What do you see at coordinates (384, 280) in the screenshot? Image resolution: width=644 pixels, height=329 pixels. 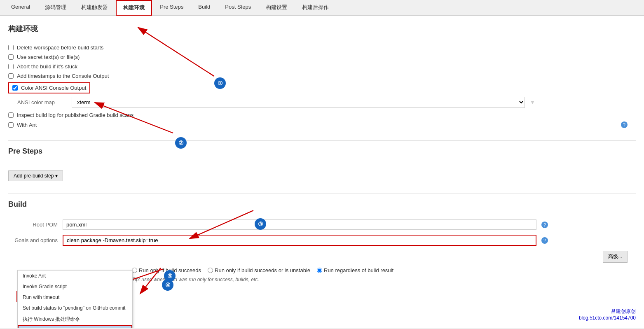 I see `post-build-note: Tip: used when build was run only for su…` at bounding box center [384, 280].